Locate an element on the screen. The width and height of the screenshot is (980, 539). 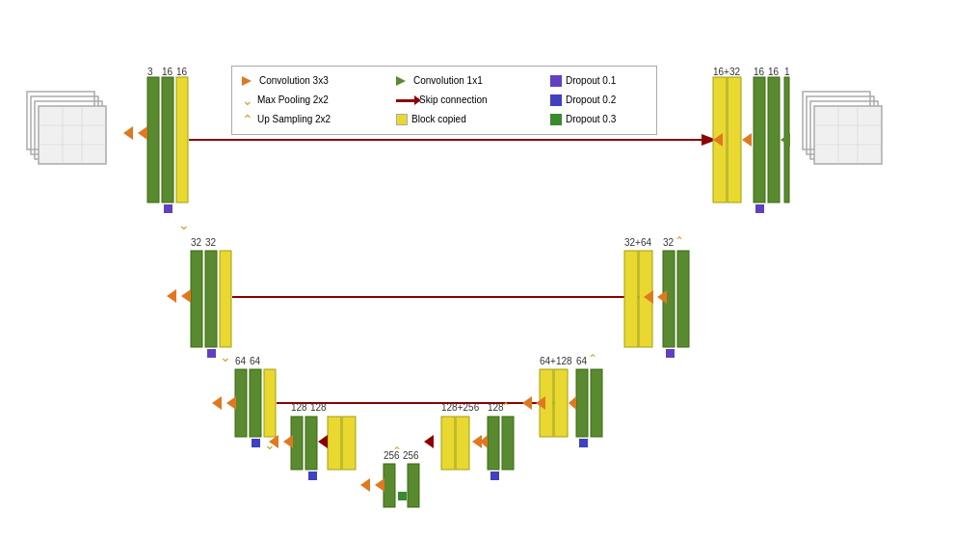
upsample-2: ⌃ is located at coordinates (679, 241).